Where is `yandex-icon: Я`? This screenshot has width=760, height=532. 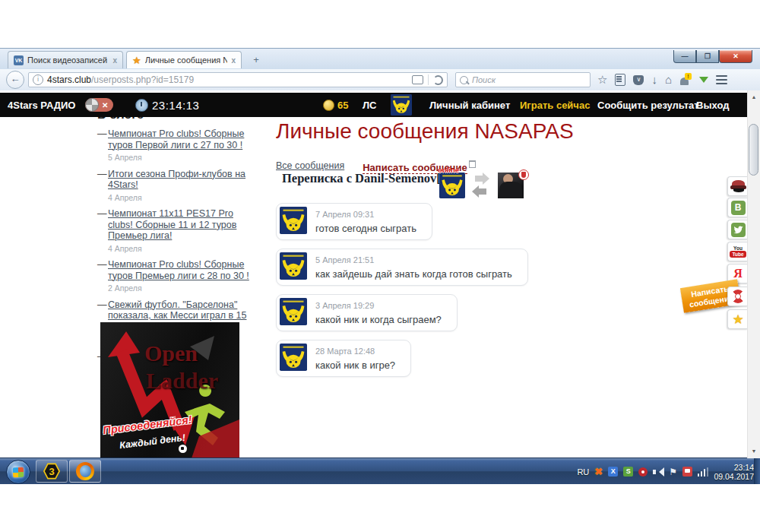
yandex-icon: Я is located at coordinates (738, 274).